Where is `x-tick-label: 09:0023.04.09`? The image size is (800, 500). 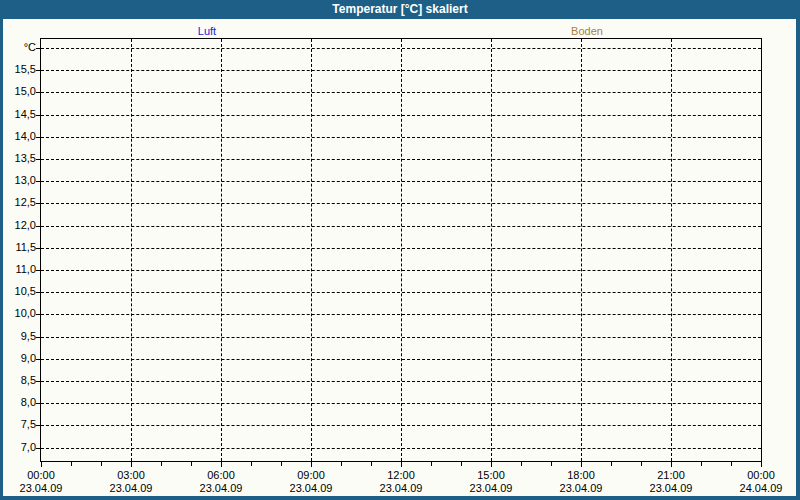 x-tick-label: 09:0023.04.09 is located at coordinates (311, 482).